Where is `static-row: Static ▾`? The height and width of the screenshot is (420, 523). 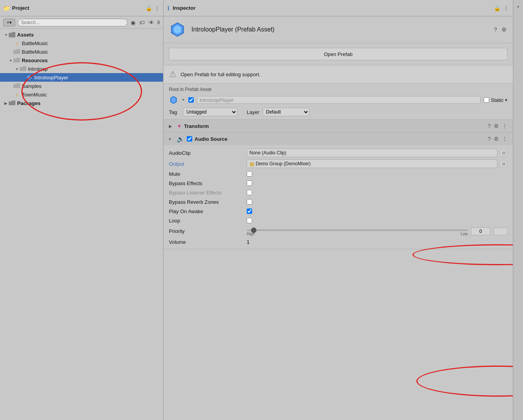
static-row: Static ▾ is located at coordinates (496, 100).